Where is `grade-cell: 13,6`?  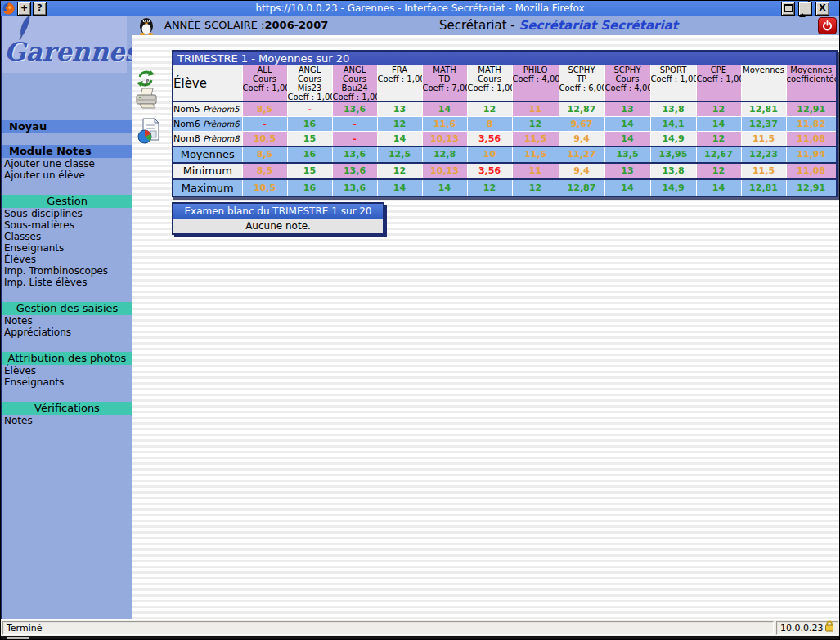 grade-cell: 13,6 is located at coordinates (355, 155).